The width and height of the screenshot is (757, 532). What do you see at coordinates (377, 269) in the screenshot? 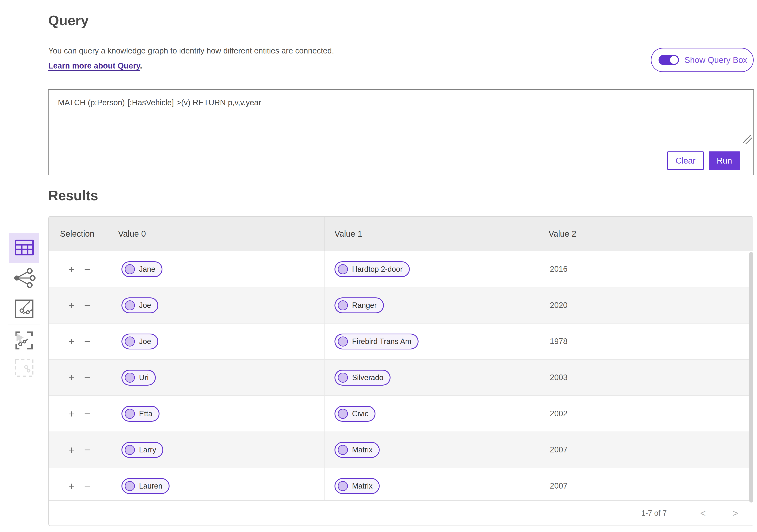
I see `node-chip-label: Hardtop 2-door` at bounding box center [377, 269].